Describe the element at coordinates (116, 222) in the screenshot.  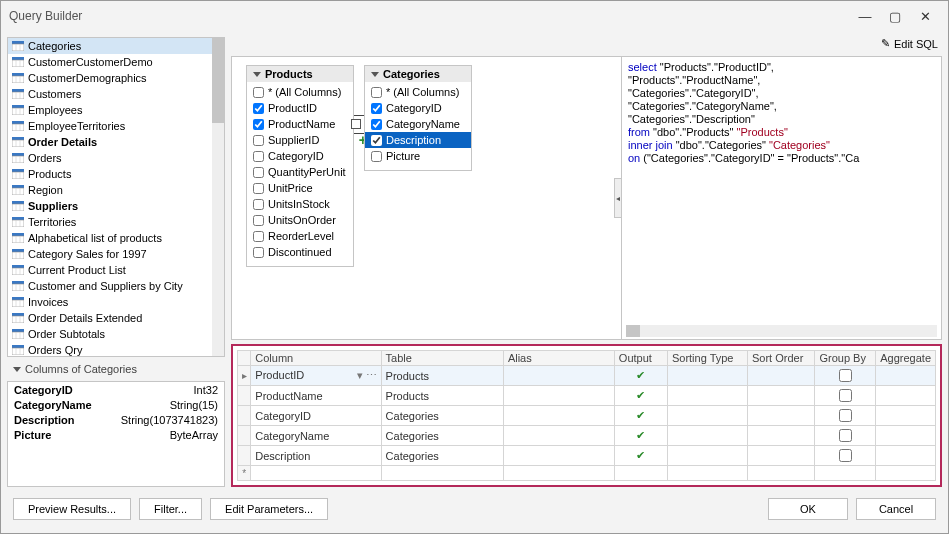
I see `tree-item: Territories` at that location.